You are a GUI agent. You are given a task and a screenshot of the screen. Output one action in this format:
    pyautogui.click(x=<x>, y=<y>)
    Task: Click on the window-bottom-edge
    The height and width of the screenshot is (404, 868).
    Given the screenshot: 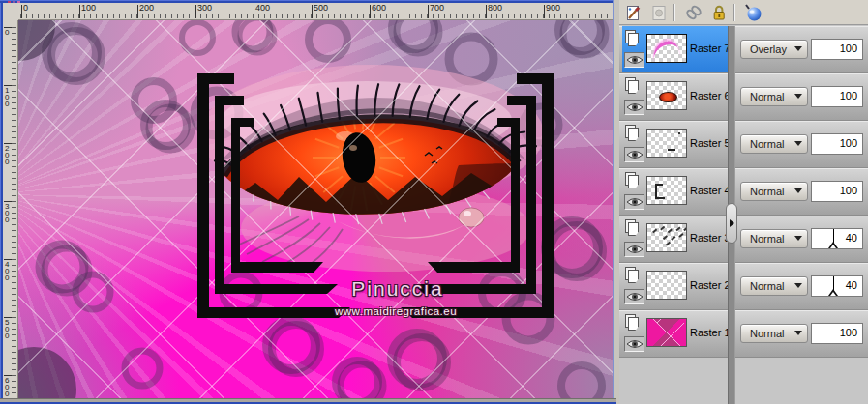 What is the action you would take?
    pyautogui.click(x=308, y=401)
    